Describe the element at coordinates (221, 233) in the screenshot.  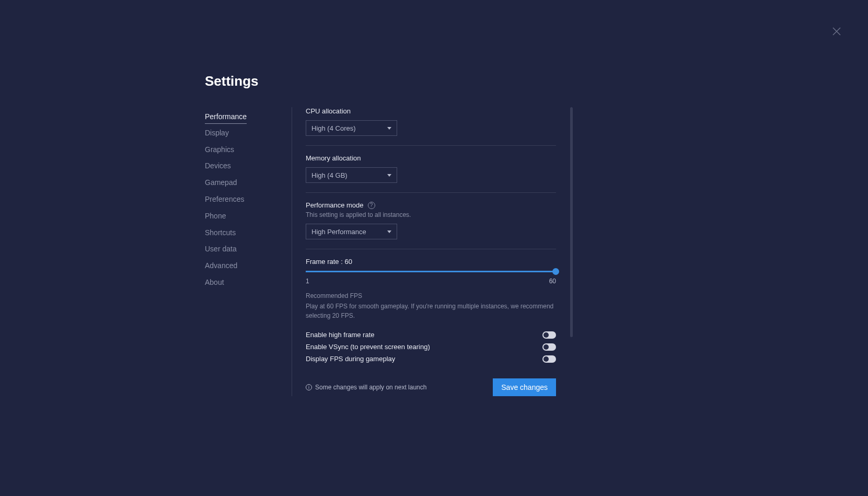
I see `sidebar-item-shortcuts: Shortcuts` at that location.